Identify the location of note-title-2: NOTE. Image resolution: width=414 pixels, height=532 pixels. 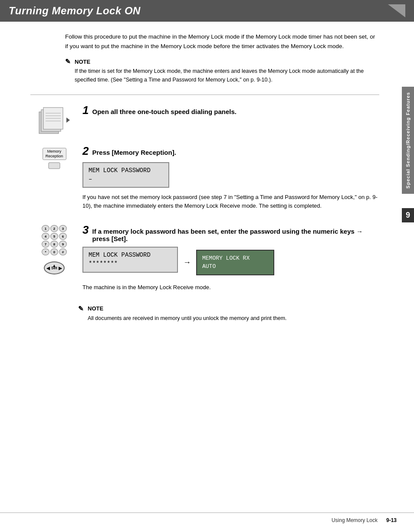
(95, 309).